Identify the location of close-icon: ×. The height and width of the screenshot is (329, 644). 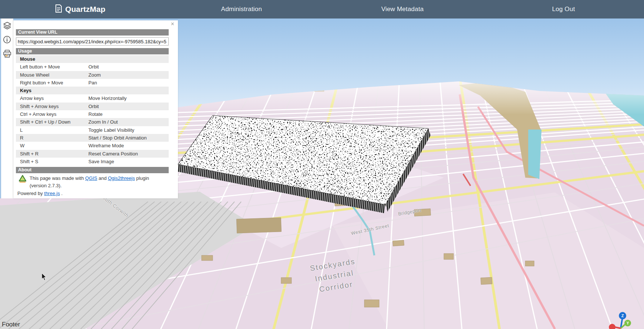
(172, 24).